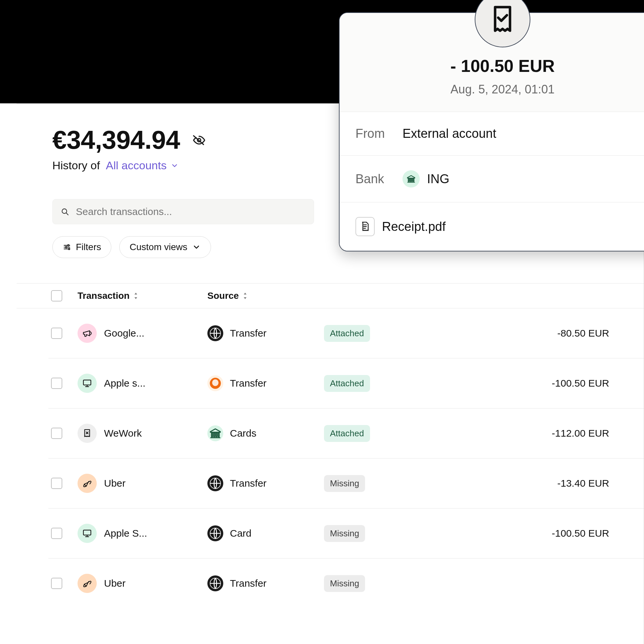 The height and width of the screenshot is (644, 644). Describe the element at coordinates (512, 333) in the screenshot. I see `amount-cell: -80.50 EUR` at that location.